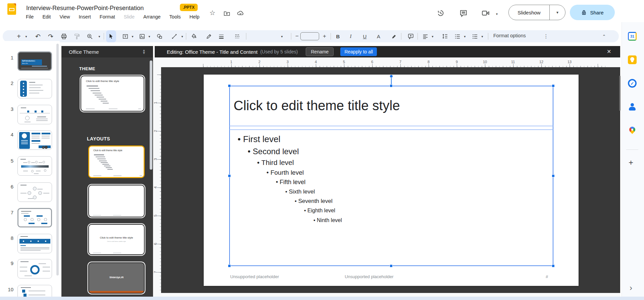 The width and height of the screenshot is (644, 300). I want to click on menu-file: File, so click(30, 17).